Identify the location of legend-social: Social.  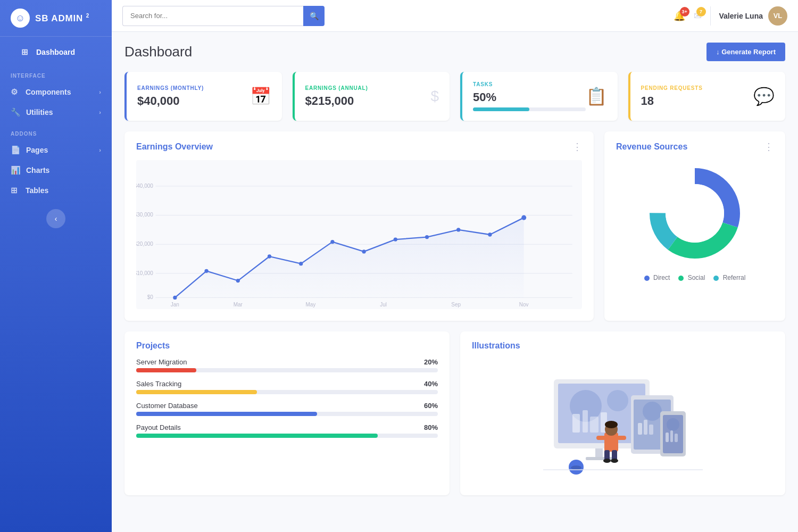
(692, 278).